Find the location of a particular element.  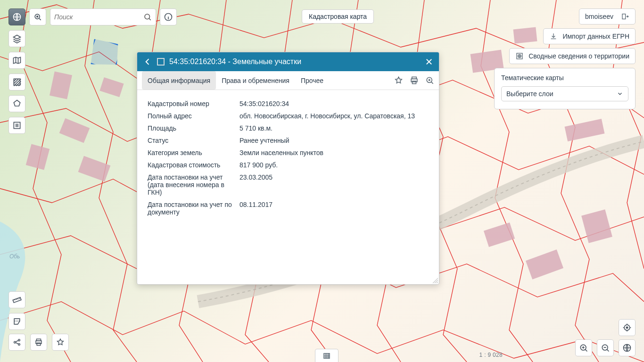

import-egrn-label: Импорт данных ЕГРН is located at coordinates (596, 36).